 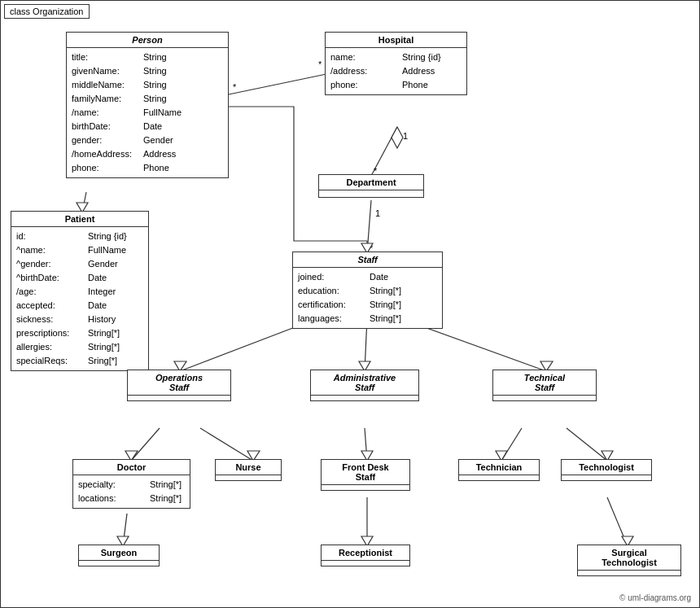 I want to click on class-technologist: Technologist, so click(x=606, y=470).